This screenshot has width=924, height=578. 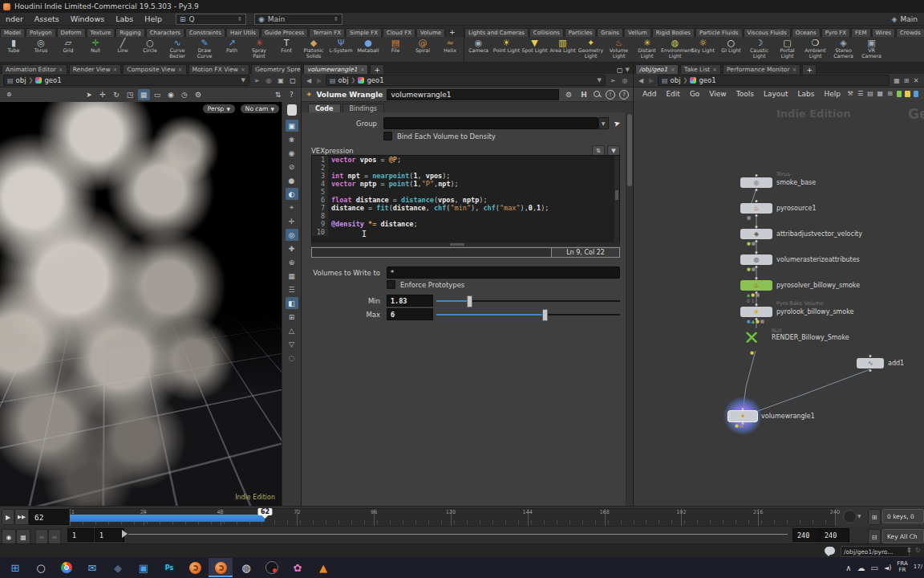 What do you see at coordinates (861, 32) in the screenshot?
I see `shelf-tab-fem: FEM` at bounding box center [861, 32].